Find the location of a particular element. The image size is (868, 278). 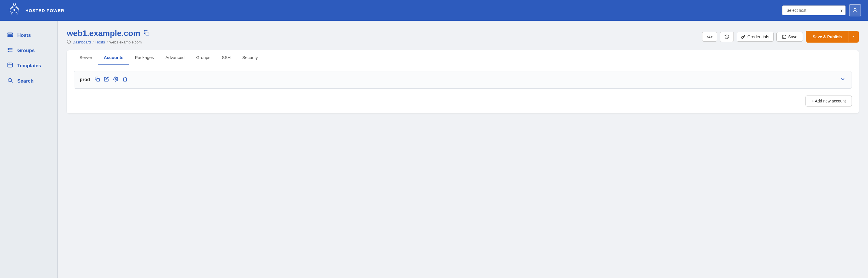

code-icon: </> is located at coordinates (710, 37).